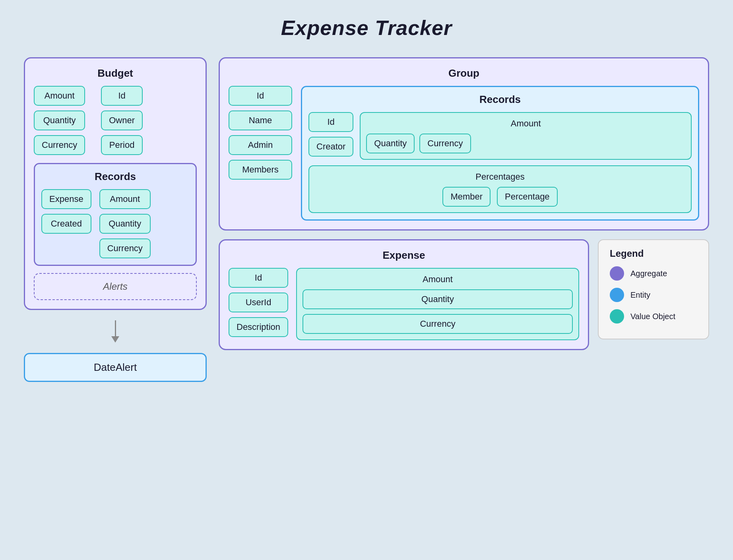 This screenshot has height=560, width=733. What do you see at coordinates (60, 145) in the screenshot?
I see `budget-currency-field: Currency` at bounding box center [60, 145].